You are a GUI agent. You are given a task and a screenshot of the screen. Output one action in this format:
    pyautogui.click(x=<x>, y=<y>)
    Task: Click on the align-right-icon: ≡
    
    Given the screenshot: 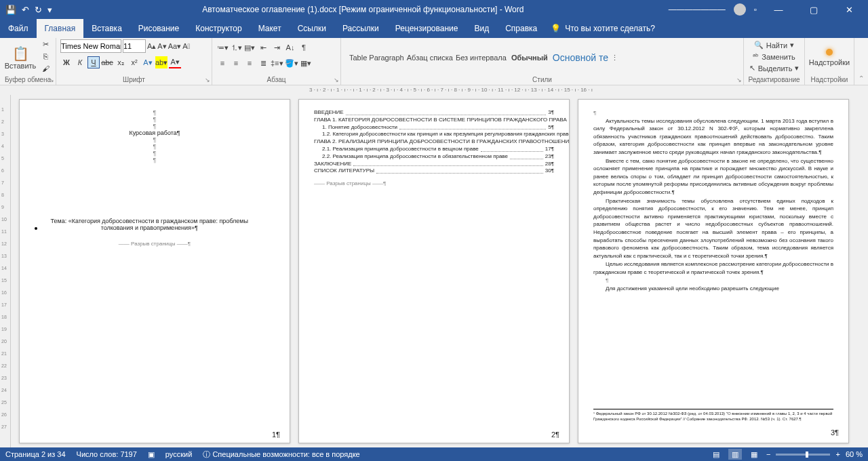 What is the action you would take?
    pyautogui.click(x=250, y=63)
    